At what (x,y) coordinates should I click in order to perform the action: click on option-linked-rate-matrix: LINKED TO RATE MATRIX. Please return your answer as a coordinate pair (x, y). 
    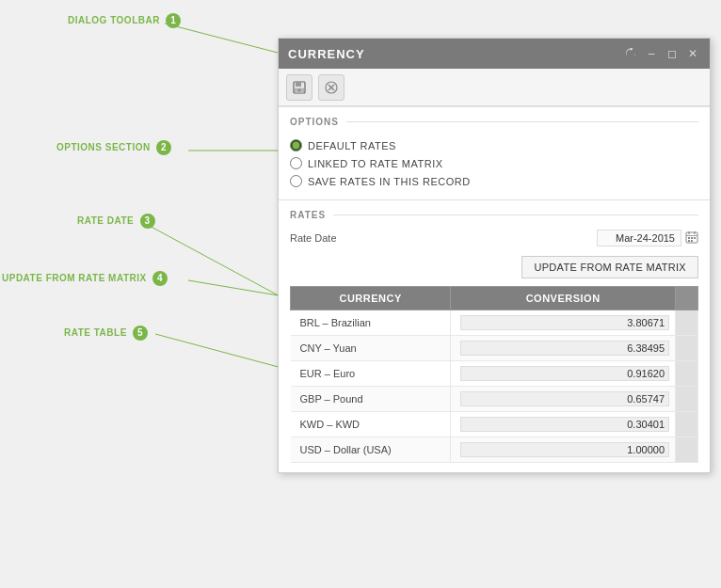
    Looking at the image, I should click on (494, 164).